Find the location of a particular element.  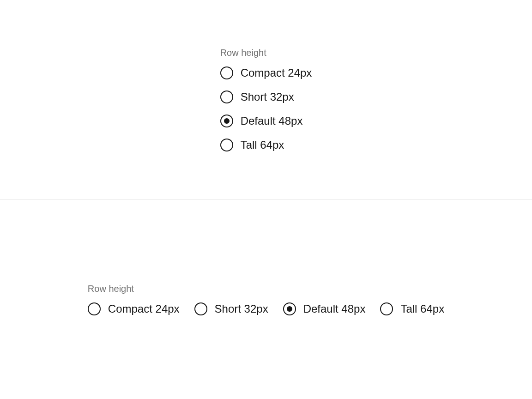

row-height-radio-group-vertical: Row height Compact 24px Short 32px Defau… is located at coordinates (266, 100).